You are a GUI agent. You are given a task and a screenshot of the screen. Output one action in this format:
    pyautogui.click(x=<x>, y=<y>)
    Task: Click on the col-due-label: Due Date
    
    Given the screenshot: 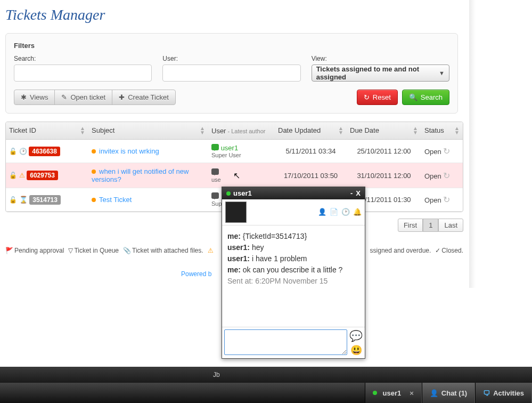 What is the action you would take?
    pyautogui.click(x=364, y=130)
    